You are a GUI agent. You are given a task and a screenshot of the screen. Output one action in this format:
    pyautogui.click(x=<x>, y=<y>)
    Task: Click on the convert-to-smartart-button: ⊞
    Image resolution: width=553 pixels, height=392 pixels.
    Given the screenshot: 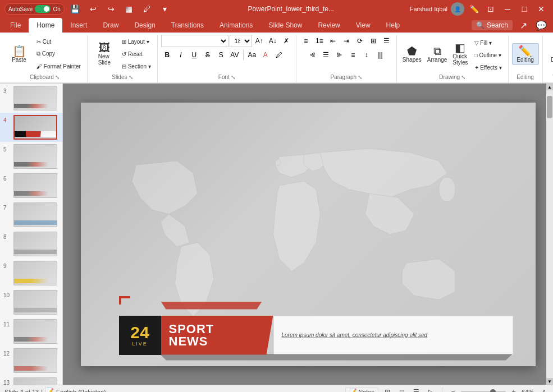 What is the action you would take?
    pyautogui.click(x=373, y=41)
    